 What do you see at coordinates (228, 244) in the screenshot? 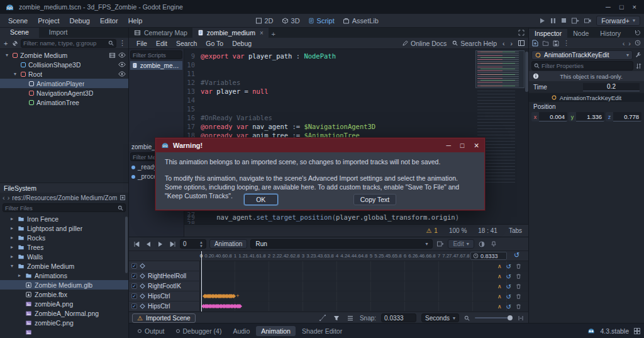
I see `animation-menu-button: Animation` at bounding box center [228, 244].